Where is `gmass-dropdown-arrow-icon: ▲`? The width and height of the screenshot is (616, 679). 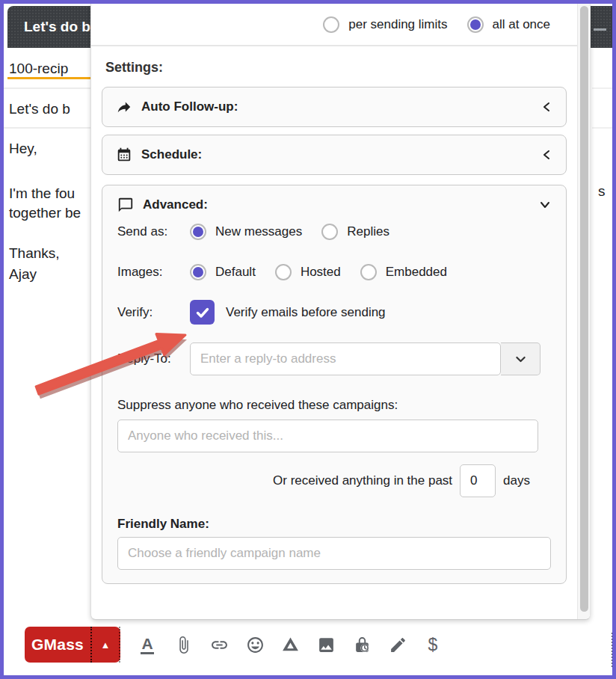
gmass-dropdown-arrow-icon: ▲ is located at coordinates (105, 645).